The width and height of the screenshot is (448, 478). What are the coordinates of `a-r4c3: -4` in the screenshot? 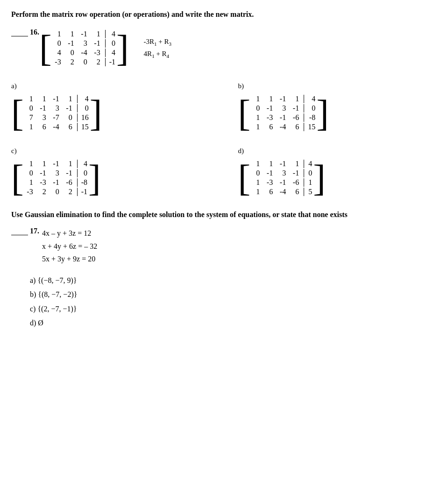 It's located at (55, 127).